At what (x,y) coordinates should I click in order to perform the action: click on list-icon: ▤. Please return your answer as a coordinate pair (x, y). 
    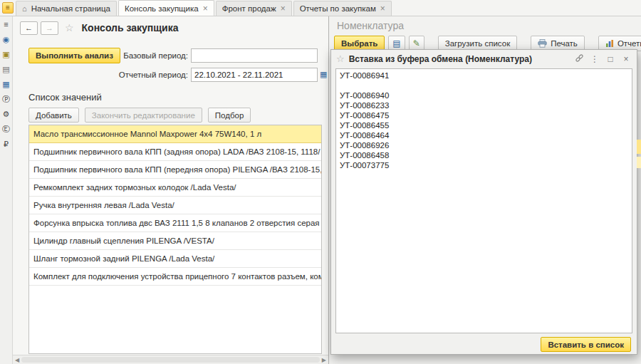
    Looking at the image, I should click on (396, 43).